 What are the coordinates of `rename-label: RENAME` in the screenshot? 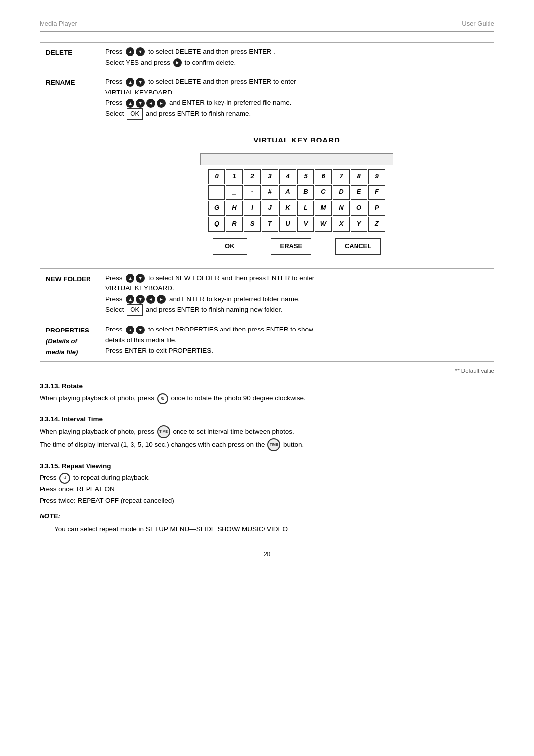 It's located at (70, 170).